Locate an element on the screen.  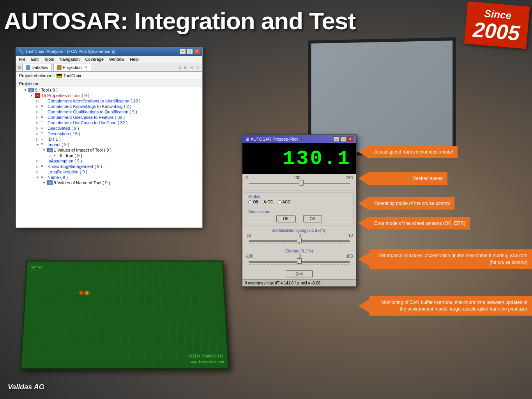
sidebar-toggle: ⊞ is located at coordinates (19, 67).